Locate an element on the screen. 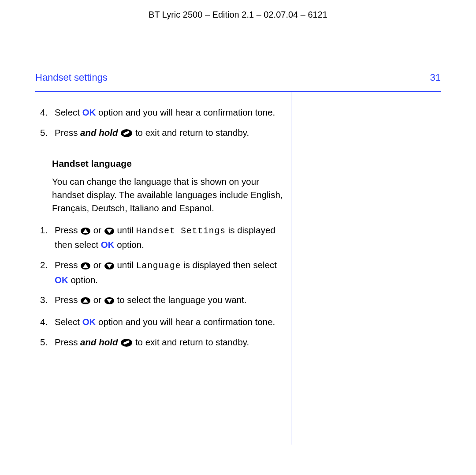 The width and height of the screenshot is (476, 475). subheading: Handset language is located at coordinates (167, 164).